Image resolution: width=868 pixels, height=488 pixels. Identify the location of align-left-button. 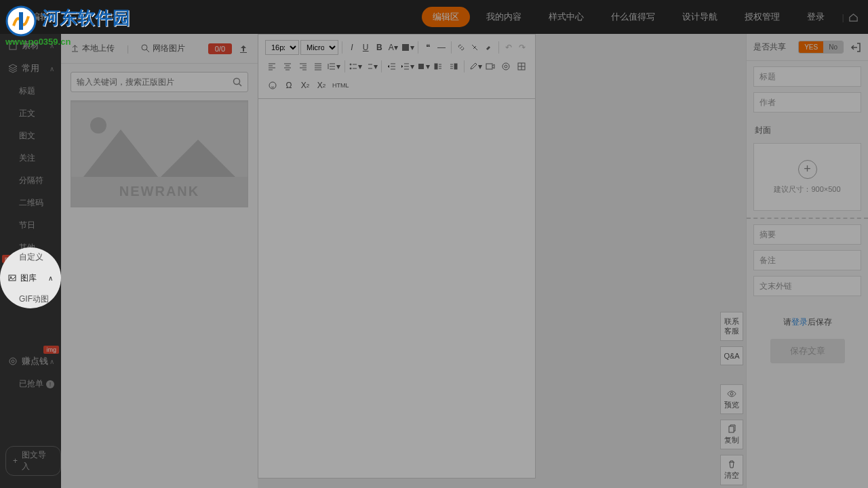
(273, 66).